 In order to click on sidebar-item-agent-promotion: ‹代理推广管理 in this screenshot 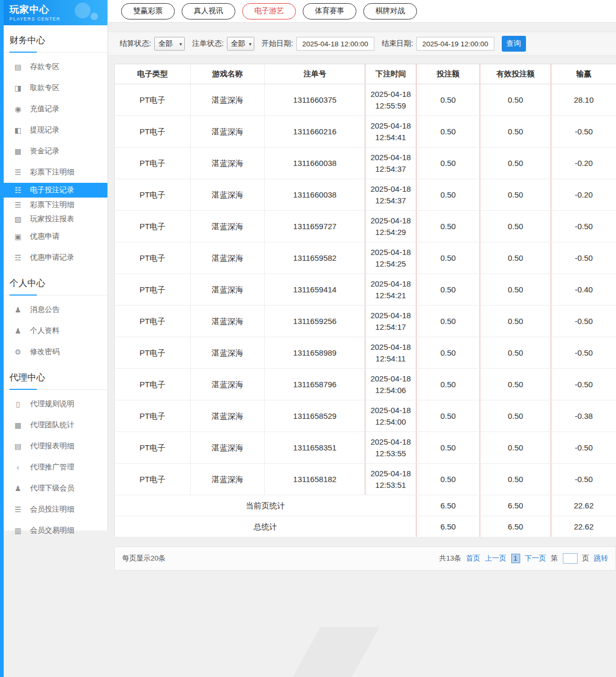, I will do `click(54, 467)`.